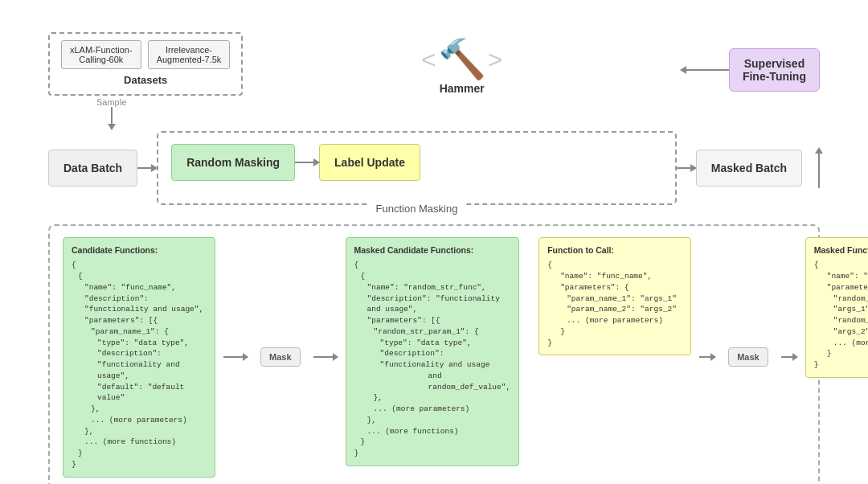 The width and height of the screenshot is (868, 484). What do you see at coordinates (775, 70) in the screenshot?
I see `sft-box: Supervised Fine-Tuning` at bounding box center [775, 70].